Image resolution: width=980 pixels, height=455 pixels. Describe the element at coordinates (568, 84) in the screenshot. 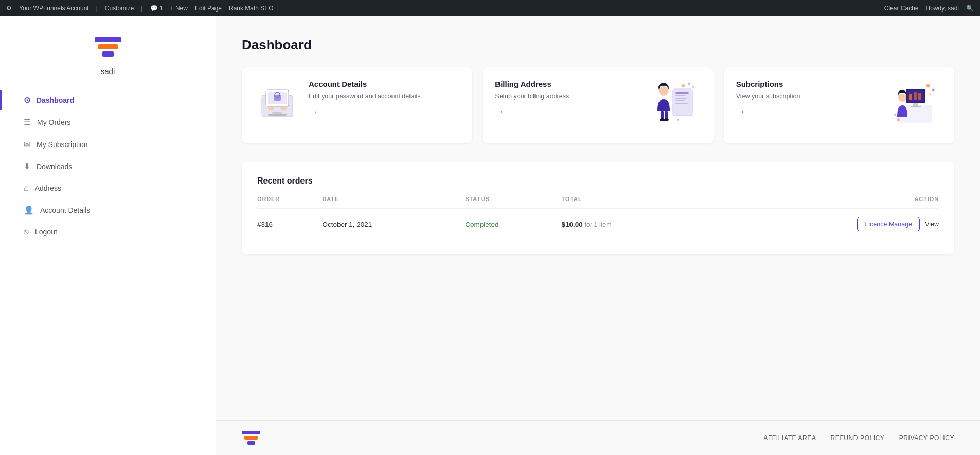

I see `card-billing-title: Billing Address` at that location.